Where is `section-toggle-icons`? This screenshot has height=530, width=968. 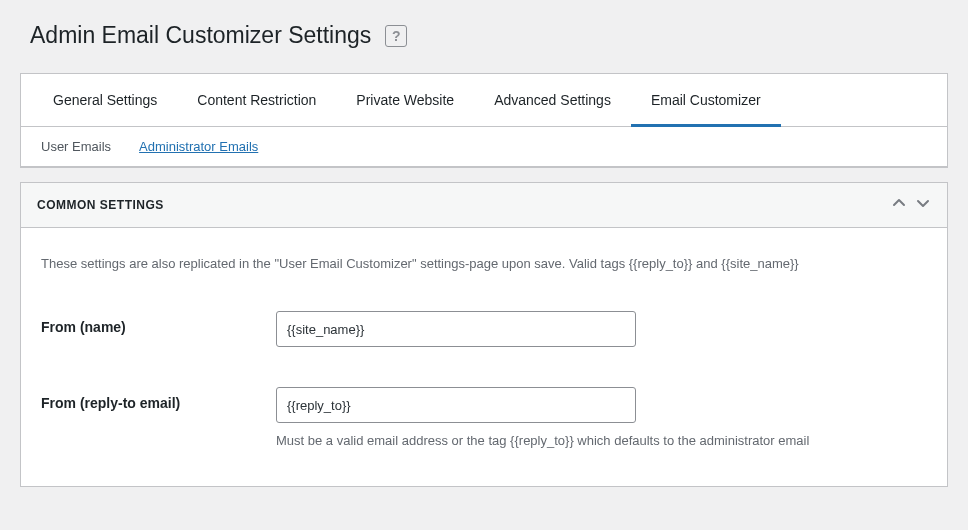
section-toggle-icons is located at coordinates (911, 205).